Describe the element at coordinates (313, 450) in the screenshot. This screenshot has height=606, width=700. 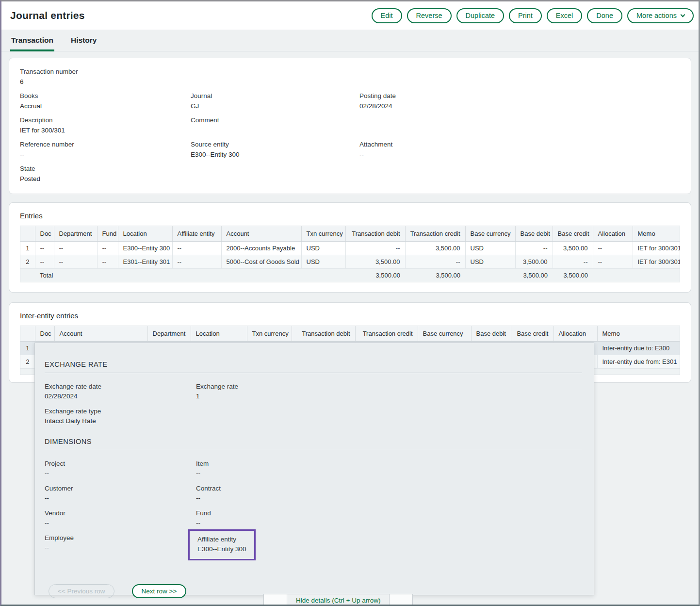
I see `section-divider` at that location.